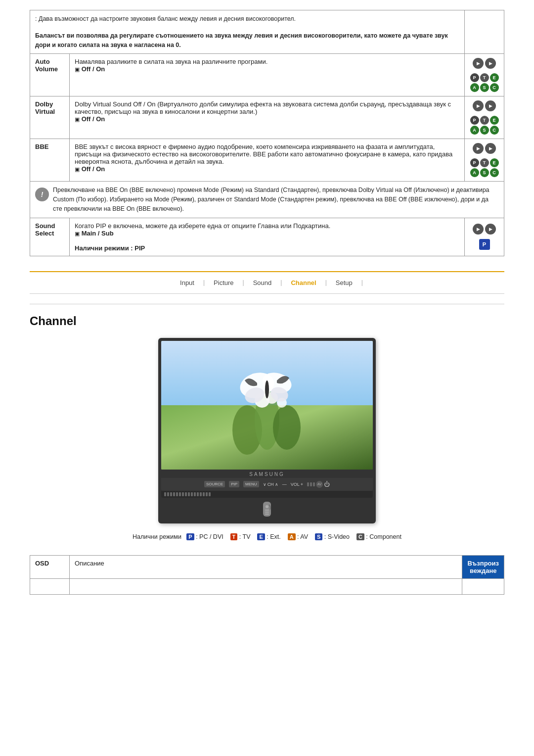 The width and height of the screenshot is (534, 756). I want to click on bottom-table-empty-row, so click(267, 586).